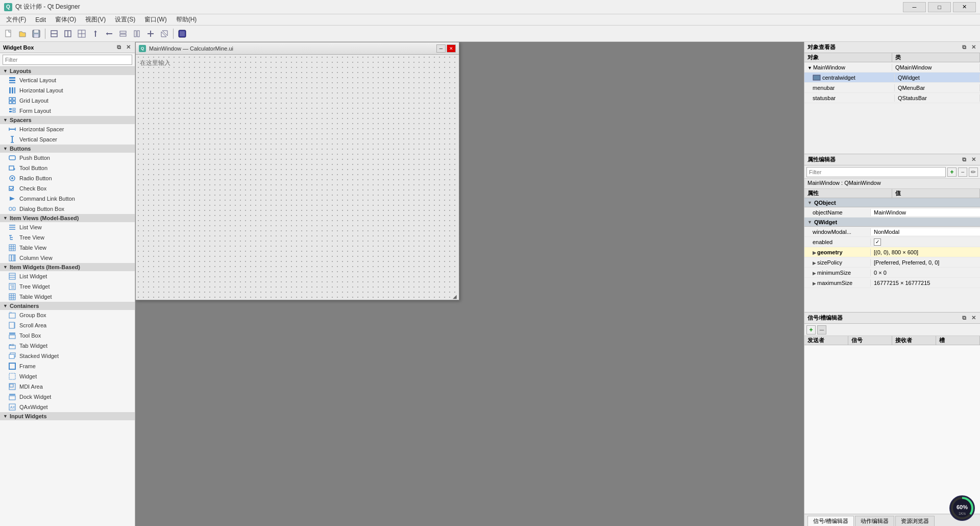  Describe the element at coordinates (877, 242) in the screenshot. I see `enabled-checkbox: ✓` at that location.